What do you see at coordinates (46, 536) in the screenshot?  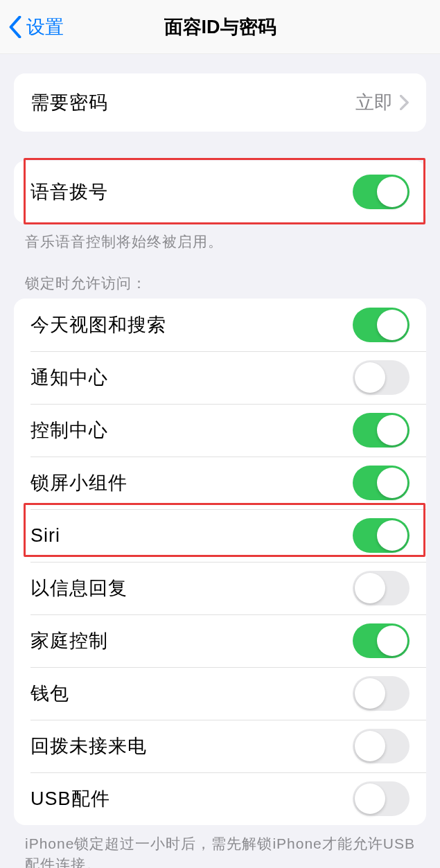 I see `locked-access-item-label: Siri` at bounding box center [46, 536].